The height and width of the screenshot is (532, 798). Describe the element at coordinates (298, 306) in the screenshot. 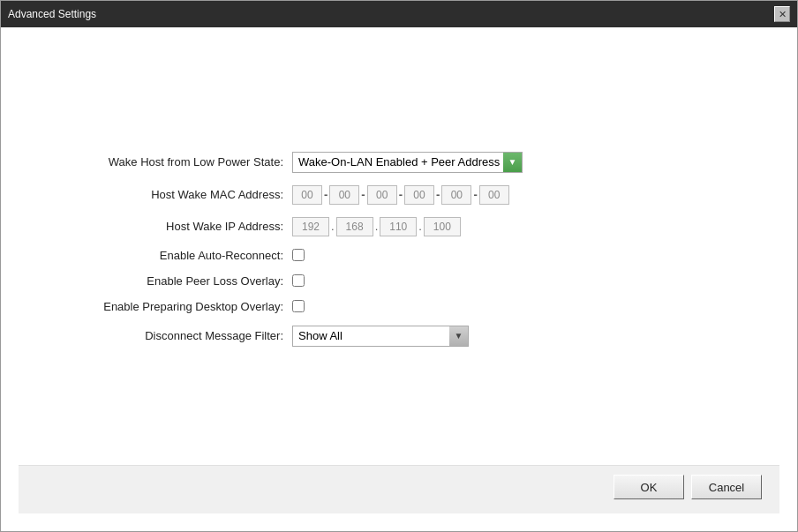

I see `preparing-desktop-checkbox` at that location.